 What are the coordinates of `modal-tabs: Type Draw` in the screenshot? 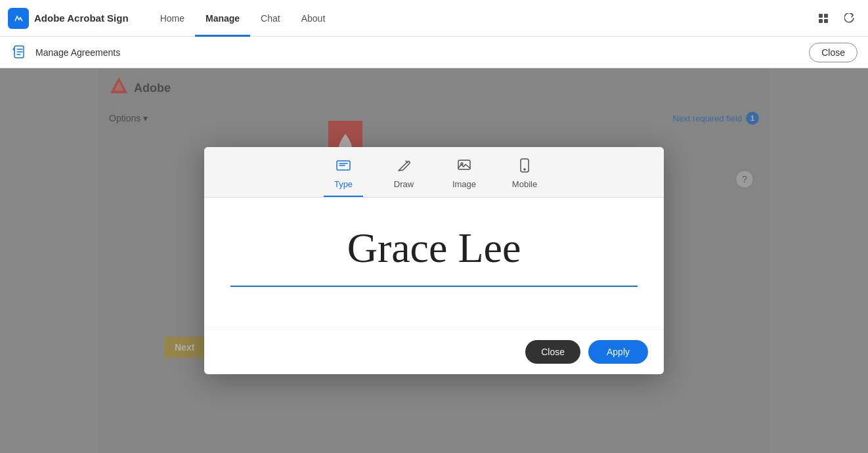 It's located at (434, 172).